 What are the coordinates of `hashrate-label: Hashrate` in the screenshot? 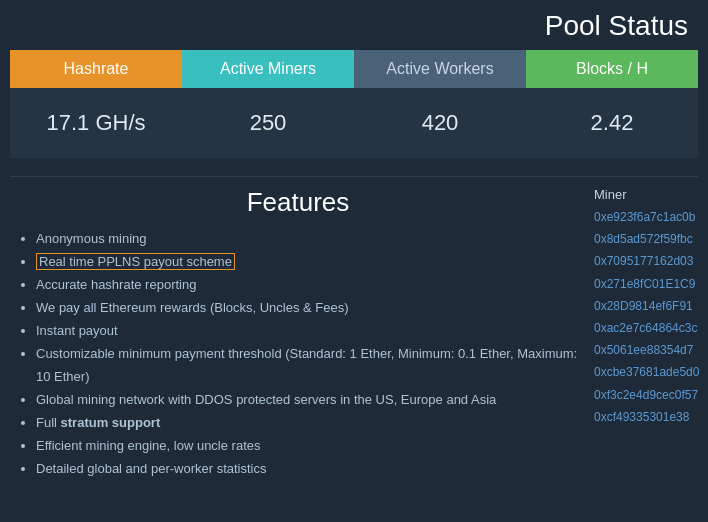 It's located at (96, 69).